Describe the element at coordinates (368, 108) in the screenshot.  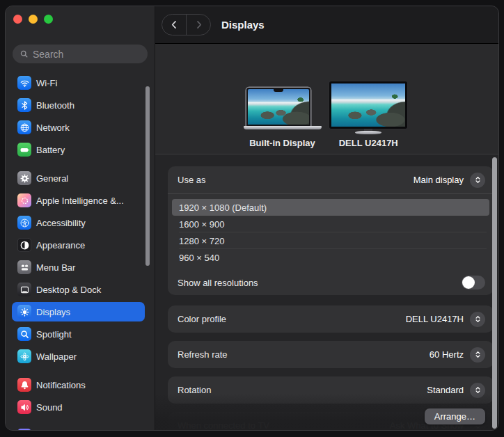
I see `monitor-thumbnail` at that location.